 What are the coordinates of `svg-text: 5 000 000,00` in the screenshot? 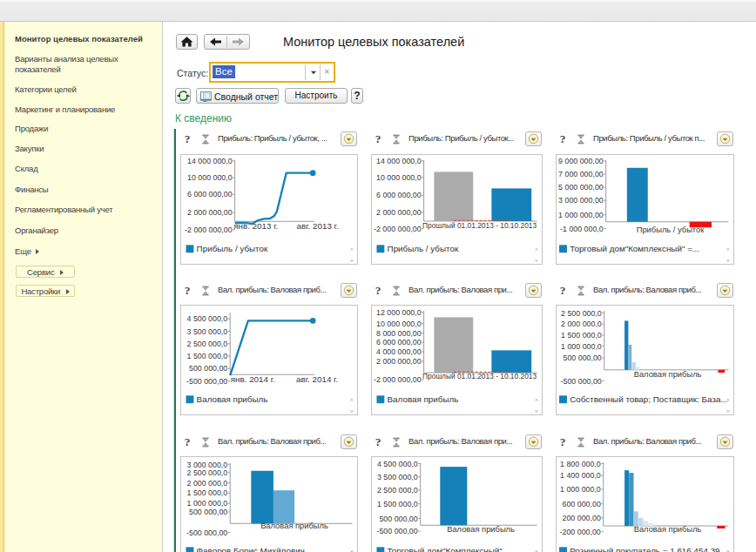 It's located at (581, 187).